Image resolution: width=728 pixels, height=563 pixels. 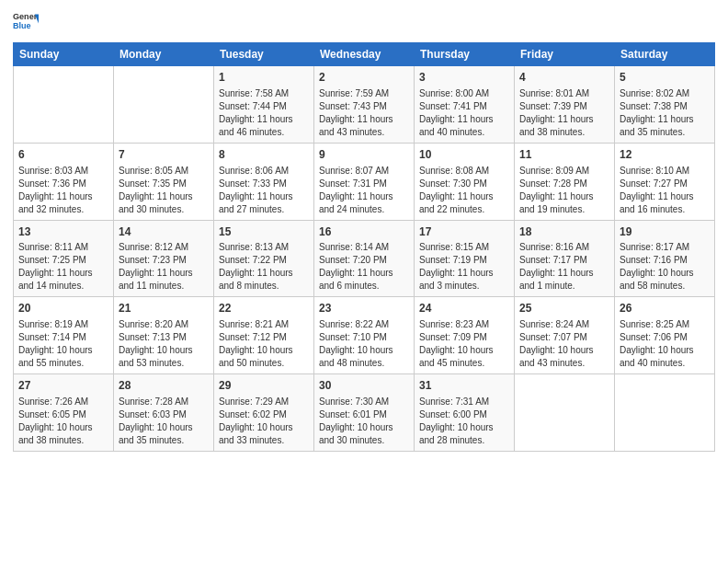 I want to click on day-detail: Sunrise: 8:10 AMSunset: 7:27 PMDaylight:…, so click(x=665, y=190).